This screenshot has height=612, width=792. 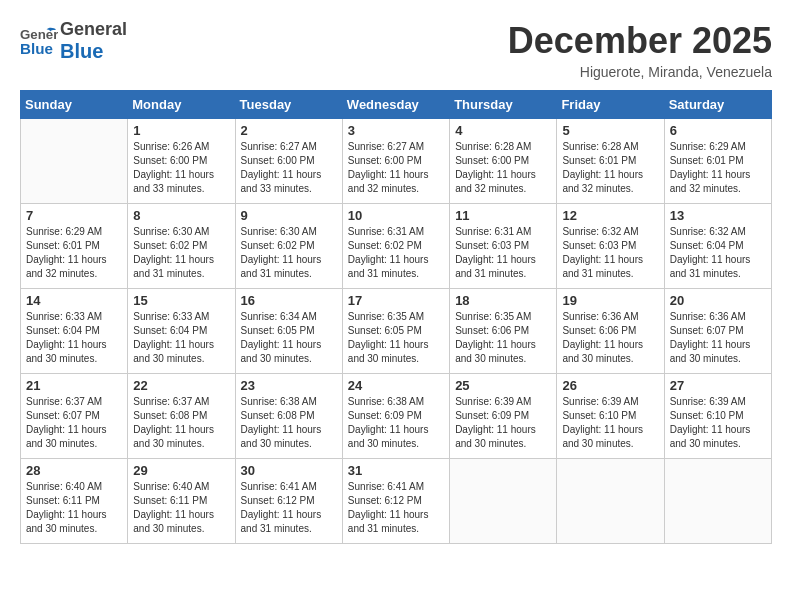 What do you see at coordinates (181, 386) in the screenshot?
I see `day-number: 22` at bounding box center [181, 386].